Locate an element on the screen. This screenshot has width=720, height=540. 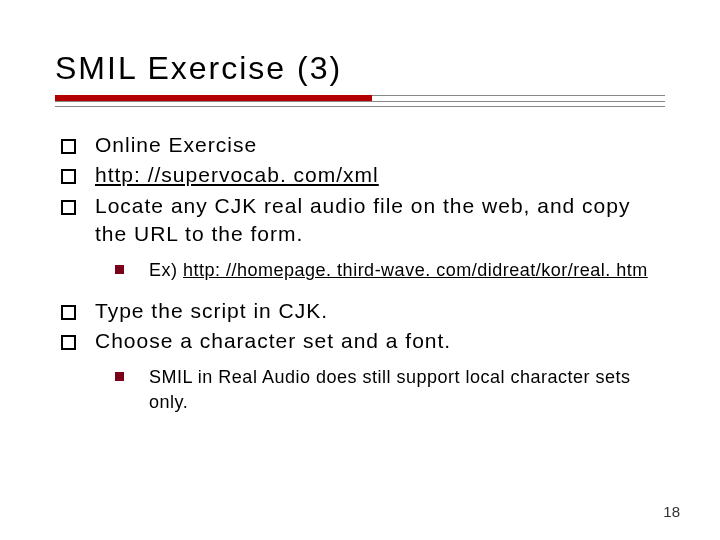
list-item: http: //supervocab. com/xml is located at coordinates (363, 175).